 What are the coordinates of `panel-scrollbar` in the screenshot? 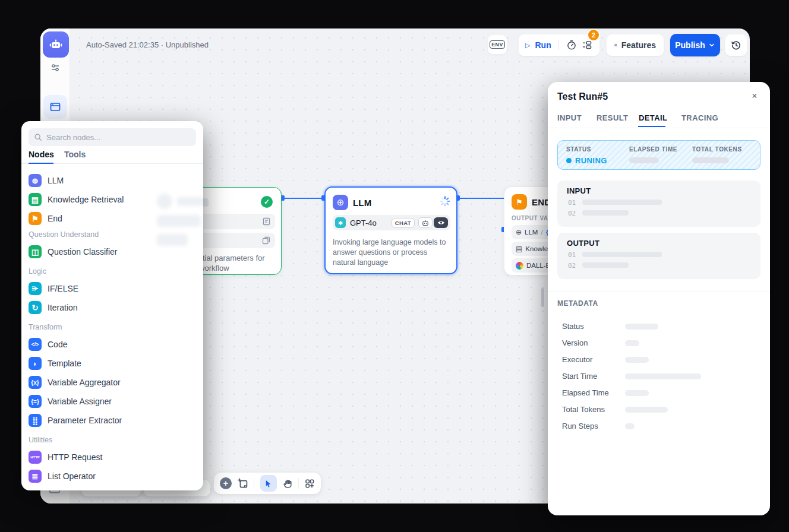 It's located at (543, 297).